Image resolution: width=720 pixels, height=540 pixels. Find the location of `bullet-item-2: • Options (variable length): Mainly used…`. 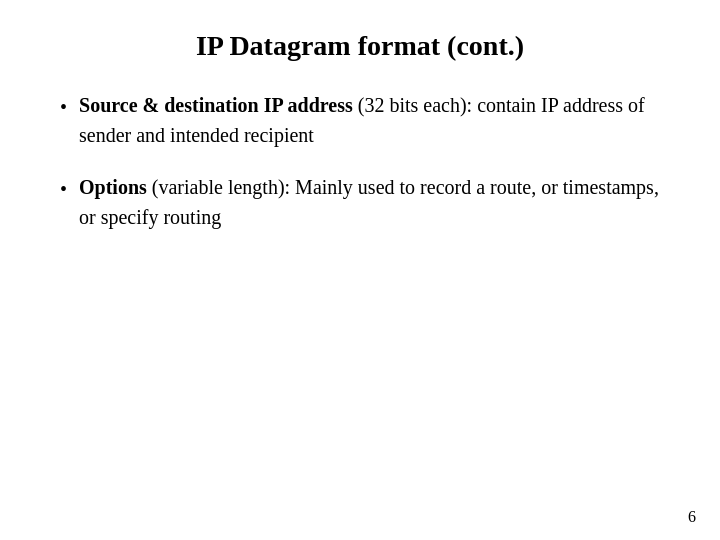

bullet-item-2: • Options (variable length): Mainly used… is located at coordinates (370, 202).